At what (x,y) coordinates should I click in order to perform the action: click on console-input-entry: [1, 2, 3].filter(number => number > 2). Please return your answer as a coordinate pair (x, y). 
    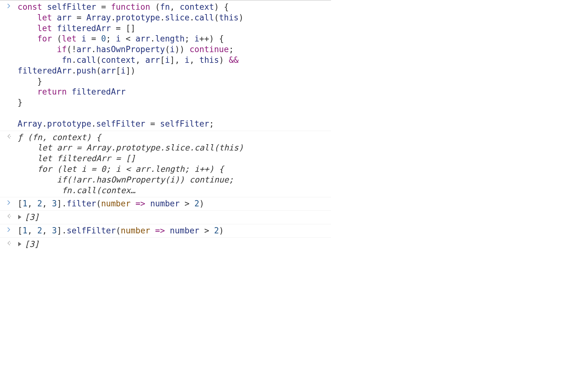
    Looking at the image, I should click on (166, 204).